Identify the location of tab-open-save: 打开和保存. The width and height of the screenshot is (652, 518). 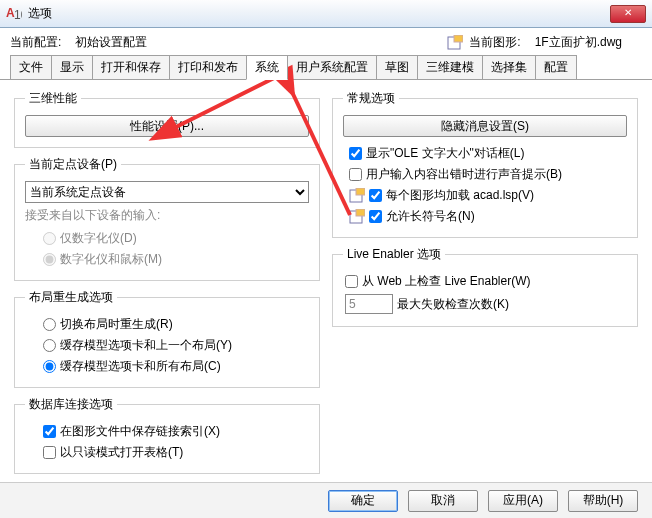
(131, 67).